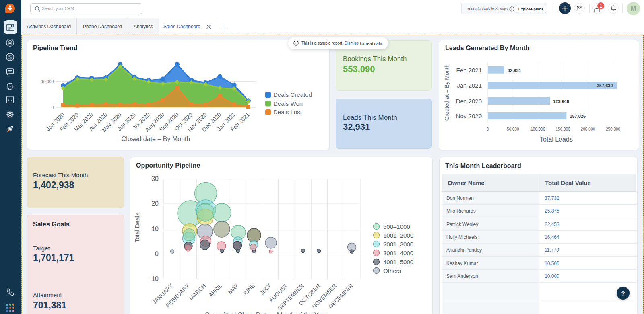 The height and width of the screenshot is (314, 644). I want to click on svg-text: 157,026, so click(578, 116).